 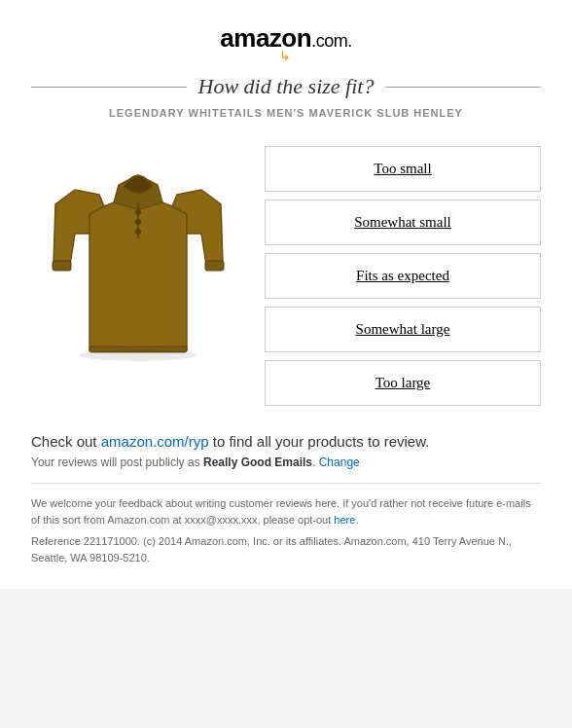 What do you see at coordinates (286, 452) in the screenshot?
I see `footer-section: Check out amazon.com/ryp to find all you…` at bounding box center [286, 452].